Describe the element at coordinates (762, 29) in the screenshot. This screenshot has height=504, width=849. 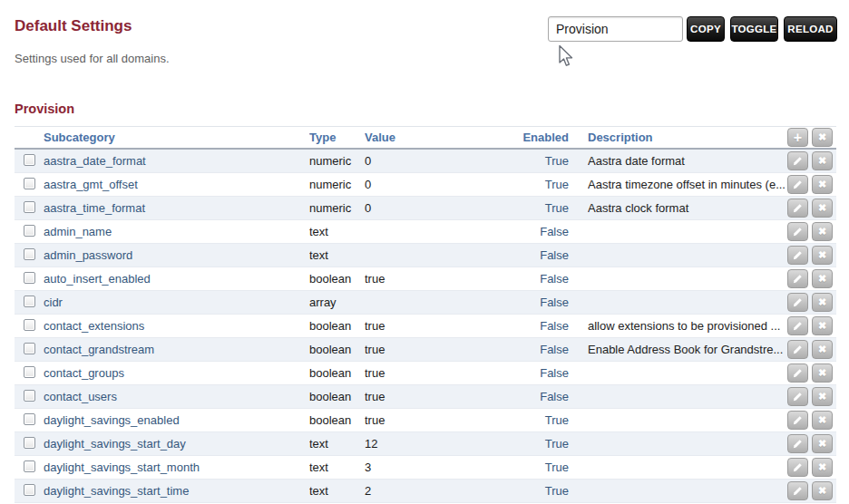
I see `toolbar: COPY TOGGLE RELOAD` at that location.